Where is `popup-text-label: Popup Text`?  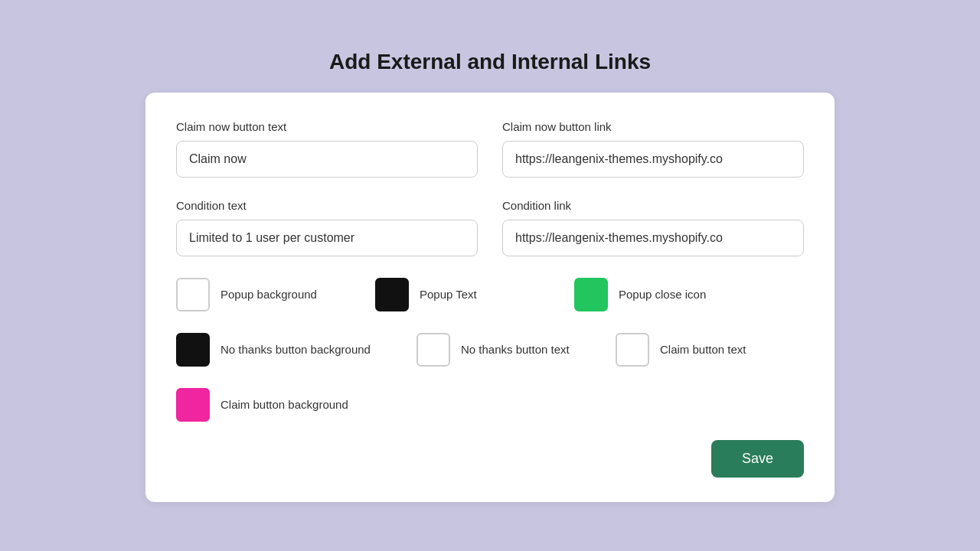 popup-text-label: Popup Text is located at coordinates (449, 294).